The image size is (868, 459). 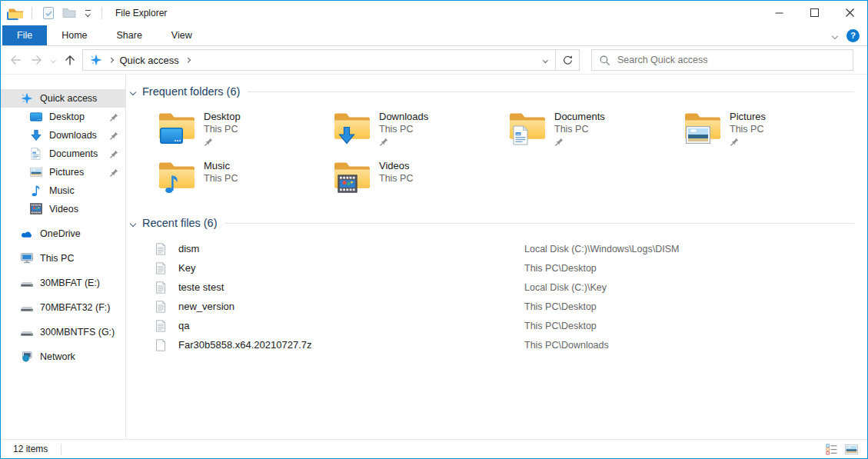 What do you see at coordinates (177, 126) in the screenshot?
I see `desktop-folder-icon` at bounding box center [177, 126].